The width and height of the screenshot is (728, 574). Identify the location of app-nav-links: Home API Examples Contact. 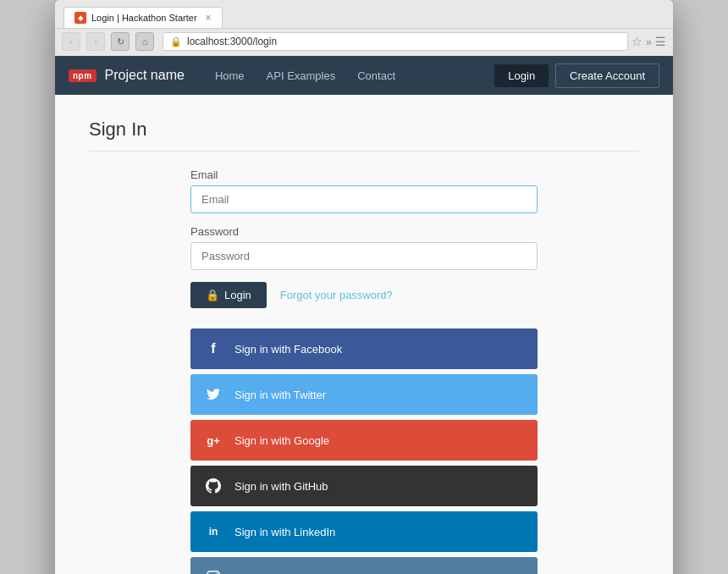
(350, 75).